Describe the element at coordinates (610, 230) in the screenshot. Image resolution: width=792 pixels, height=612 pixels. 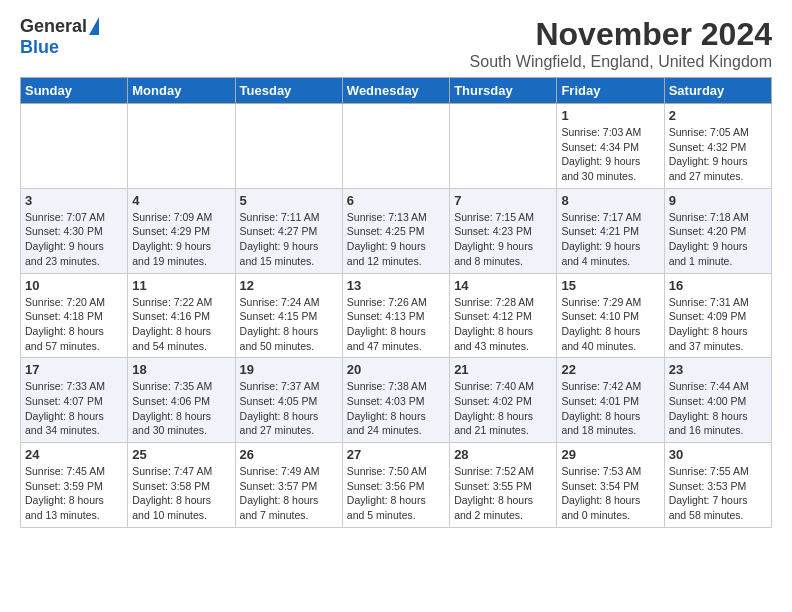
I see `calendar-cell: 8Sunrise: 7:17 AM Sunset: 4:21 PM Daylig…` at that location.